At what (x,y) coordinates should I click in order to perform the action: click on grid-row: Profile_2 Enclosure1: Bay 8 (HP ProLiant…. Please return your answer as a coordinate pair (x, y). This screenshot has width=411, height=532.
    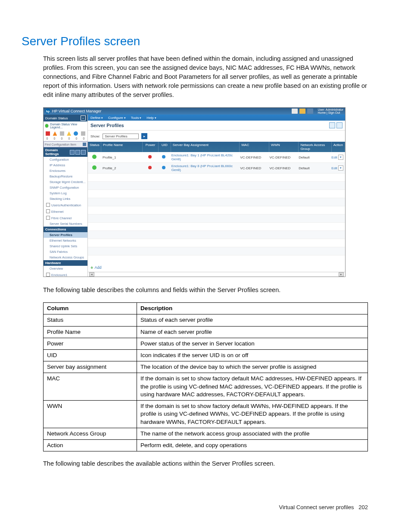
    Looking at the image, I should click on (216, 168).